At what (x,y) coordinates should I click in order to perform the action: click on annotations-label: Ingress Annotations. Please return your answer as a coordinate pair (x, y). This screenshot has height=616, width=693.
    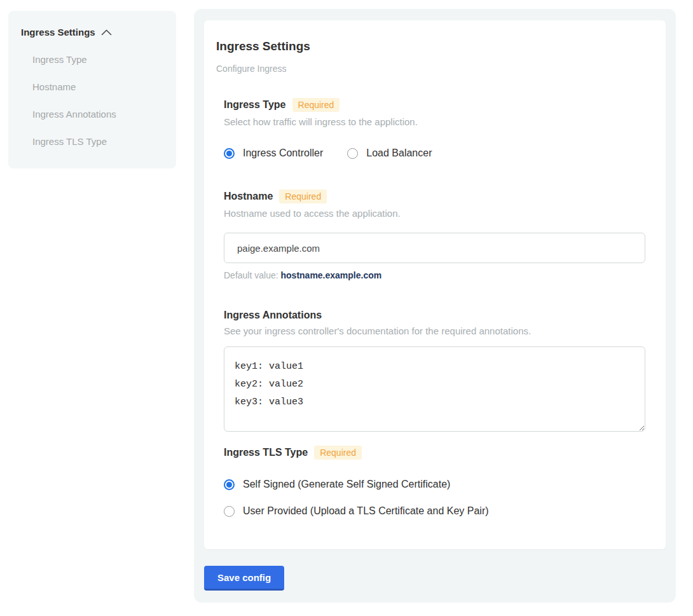
    Looking at the image, I should click on (273, 315).